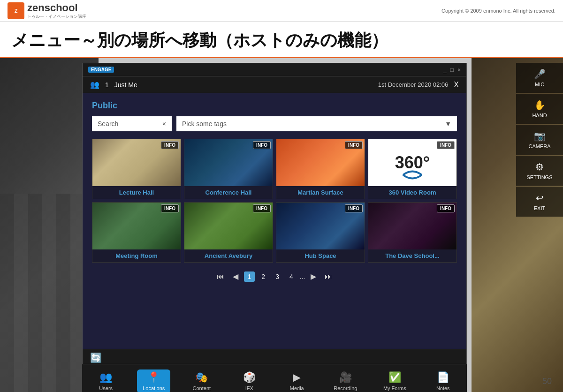 The image size is (563, 392). What do you see at coordinates (228, 192) in the screenshot?
I see `room-name-1: Conference Hall` at bounding box center [228, 192].